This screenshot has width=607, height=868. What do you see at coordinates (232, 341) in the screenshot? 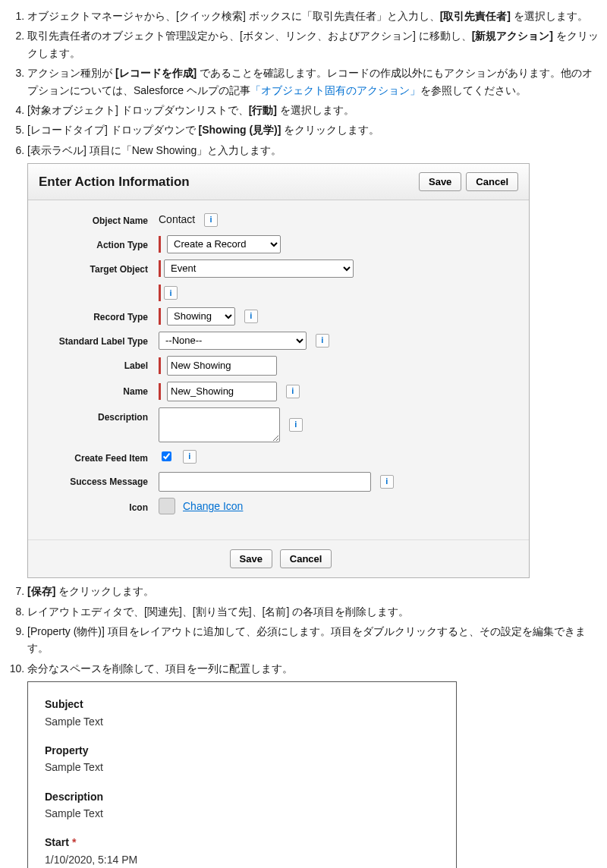
I see `select-std-label-type: --None--` at bounding box center [232, 341].